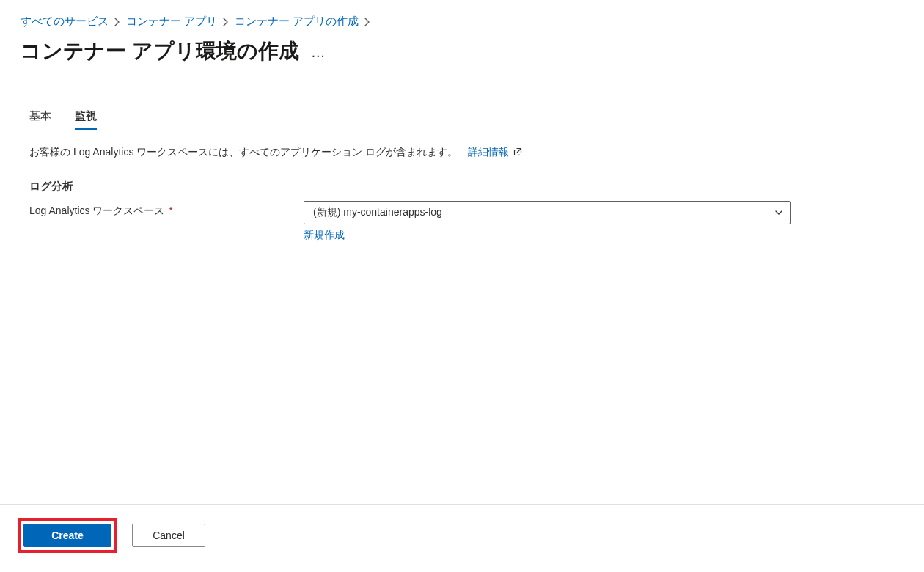  I want to click on workspace-select-value: (新規) my-containerapps-log, so click(378, 213).